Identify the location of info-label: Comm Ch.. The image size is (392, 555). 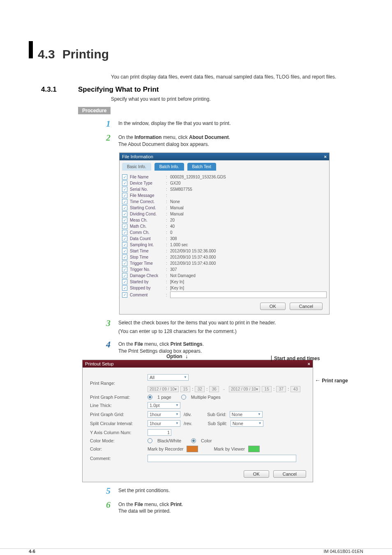
(148, 233).